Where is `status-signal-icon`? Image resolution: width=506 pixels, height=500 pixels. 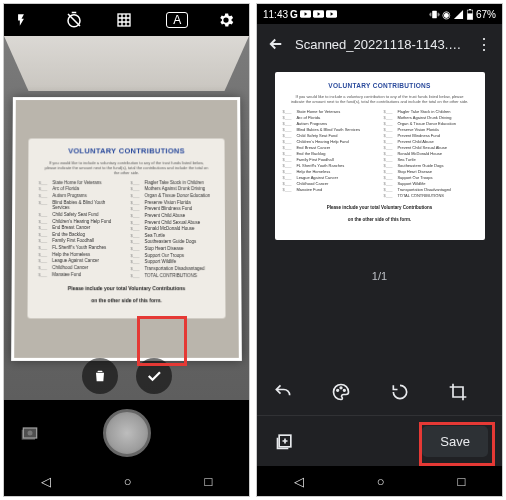 status-signal-icon is located at coordinates (458, 14).